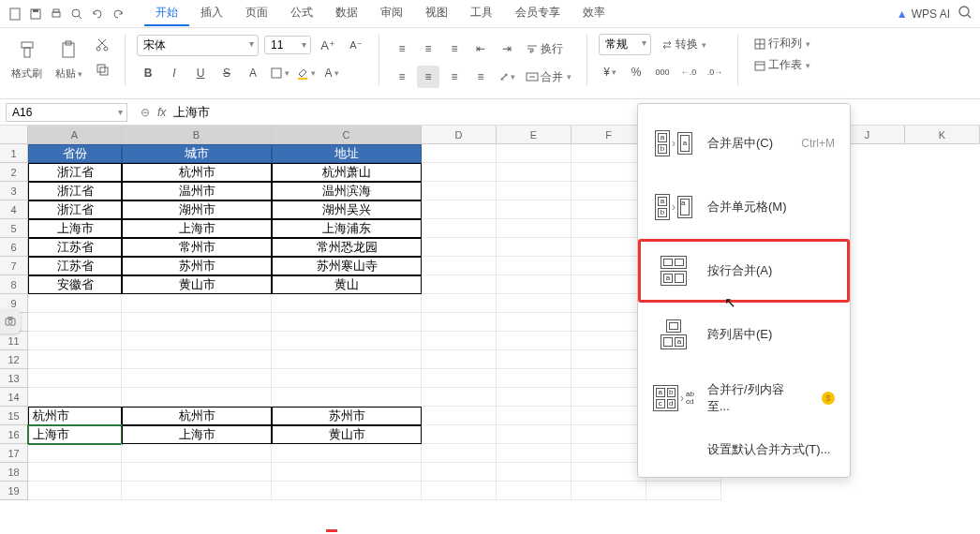 The width and height of the screenshot is (980, 534). Describe the element at coordinates (347, 172) in the screenshot. I see `cell: 杭州萧山` at that location.